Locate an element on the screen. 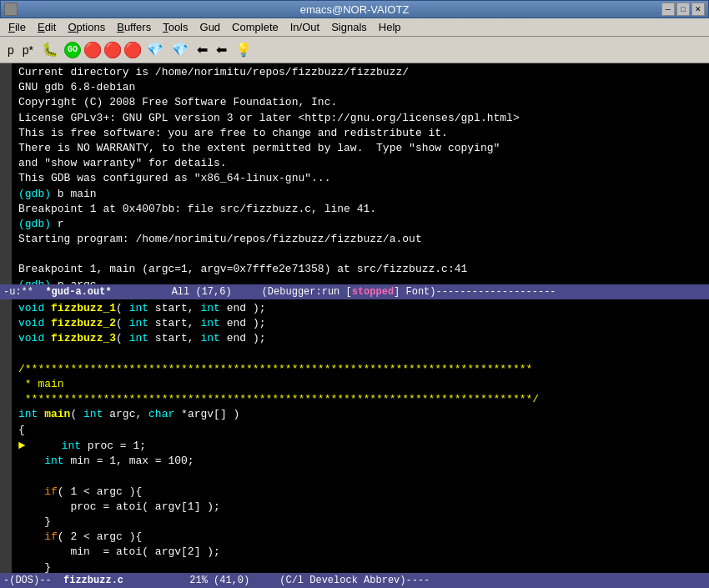 The height and width of the screenshot is (588, 709). mode-line-buffer: *gud-a.out* is located at coordinates (78, 292).